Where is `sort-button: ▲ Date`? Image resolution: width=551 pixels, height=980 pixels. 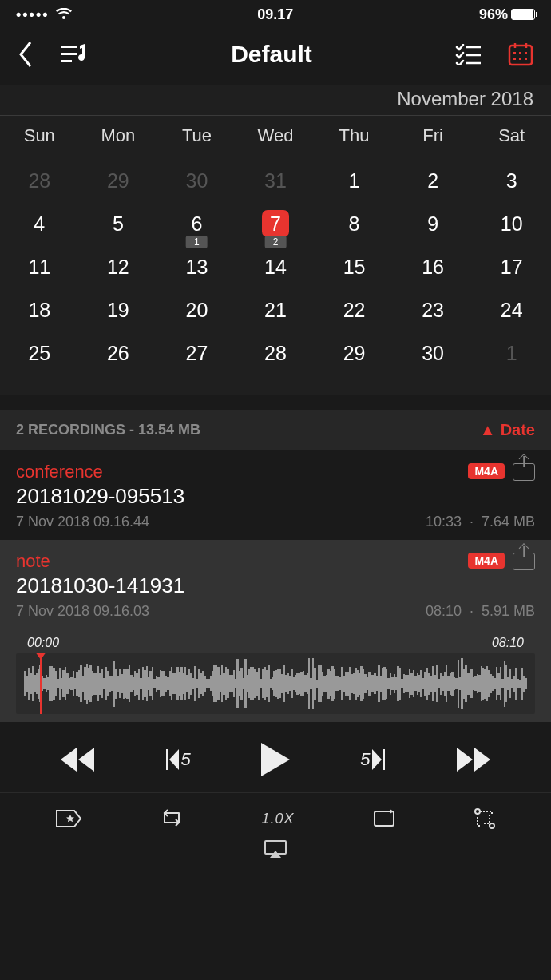 sort-button: ▲ Date is located at coordinates (508, 430).